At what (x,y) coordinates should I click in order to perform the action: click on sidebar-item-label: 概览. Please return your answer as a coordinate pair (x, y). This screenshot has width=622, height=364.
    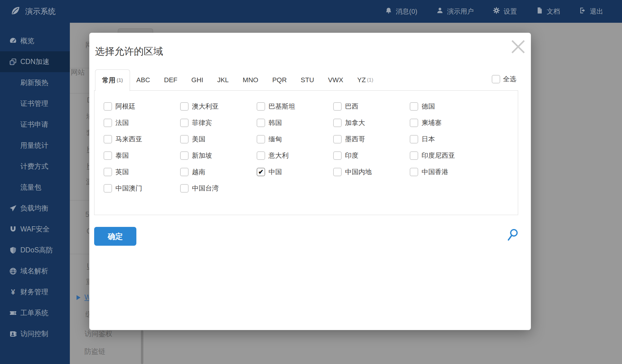
    Looking at the image, I should click on (27, 41).